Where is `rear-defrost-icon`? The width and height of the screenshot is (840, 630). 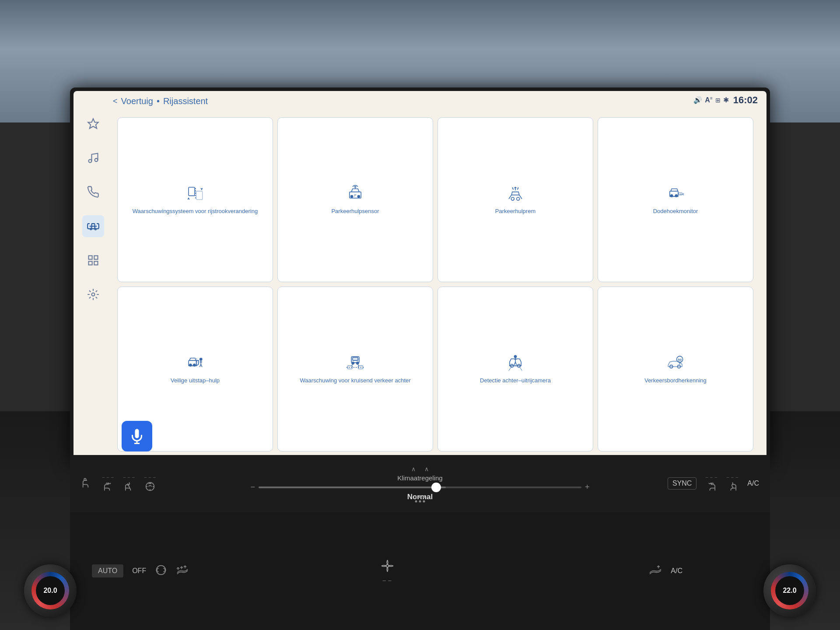 rear-defrost-icon is located at coordinates (655, 571).